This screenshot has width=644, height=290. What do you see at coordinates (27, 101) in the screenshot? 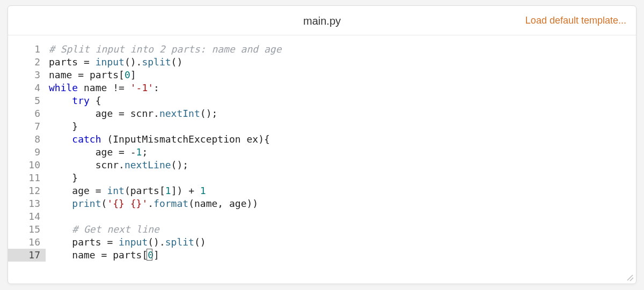
I see `line-number: 5` at bounding box center [27, 101].